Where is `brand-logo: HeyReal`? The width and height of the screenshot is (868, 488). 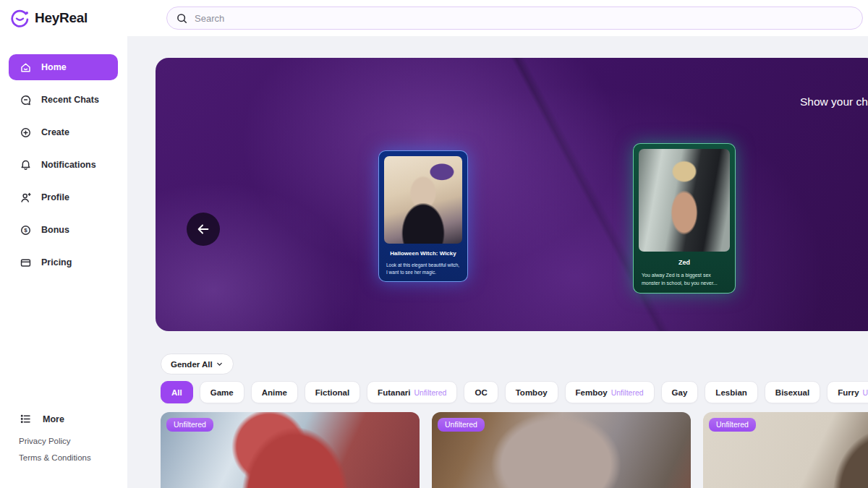
brand-logo: HeyReal is located at coordinates (49, 17).